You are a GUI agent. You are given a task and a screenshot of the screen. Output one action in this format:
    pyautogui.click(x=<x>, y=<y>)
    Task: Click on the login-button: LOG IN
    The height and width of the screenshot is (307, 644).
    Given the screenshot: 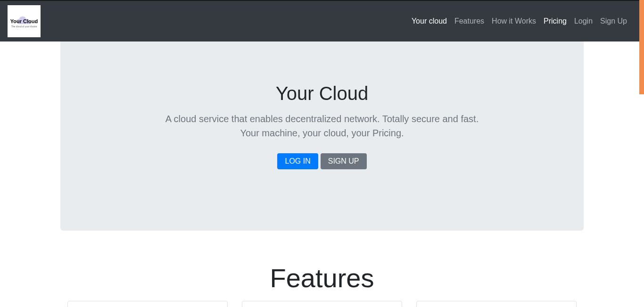 What is the action you would take?
    pyautogui.click(x=297, y=161)
    